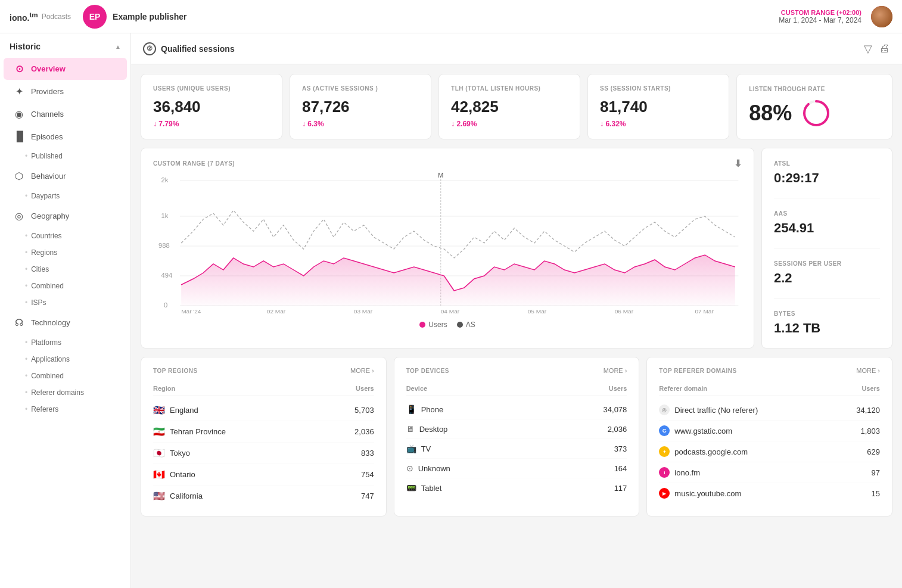 This screenshot has height=588, width=902. What do you see at coordinates (66, 269) in the screenshot?
I see `sidebar-sub-item-cities: Cities` at bounding box center [66, 269].